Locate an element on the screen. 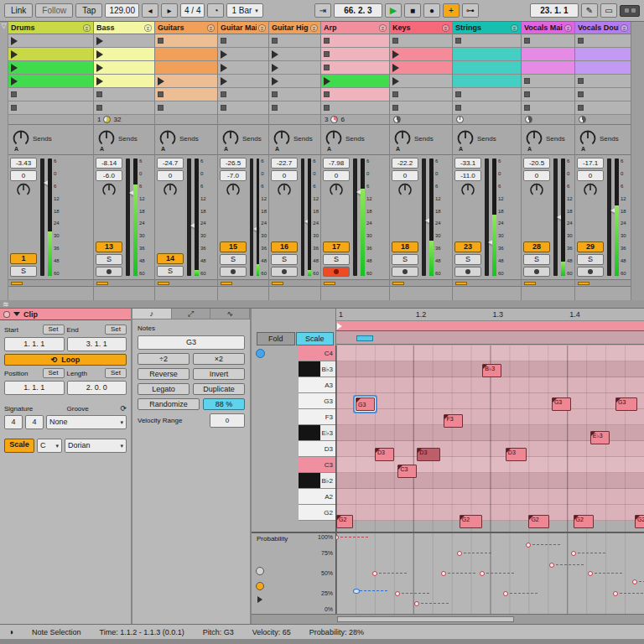  piano-key: A3 is located at coordinates (317, 386).